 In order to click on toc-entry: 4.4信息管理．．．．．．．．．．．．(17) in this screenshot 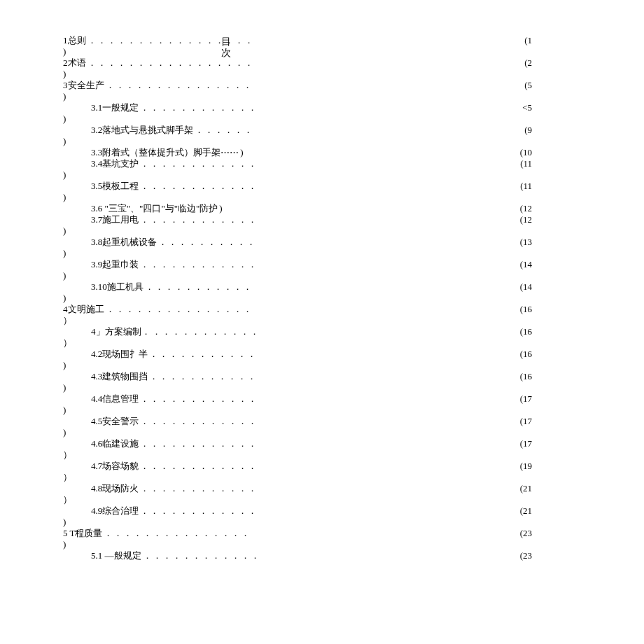, I will do `click(238, 405)`.